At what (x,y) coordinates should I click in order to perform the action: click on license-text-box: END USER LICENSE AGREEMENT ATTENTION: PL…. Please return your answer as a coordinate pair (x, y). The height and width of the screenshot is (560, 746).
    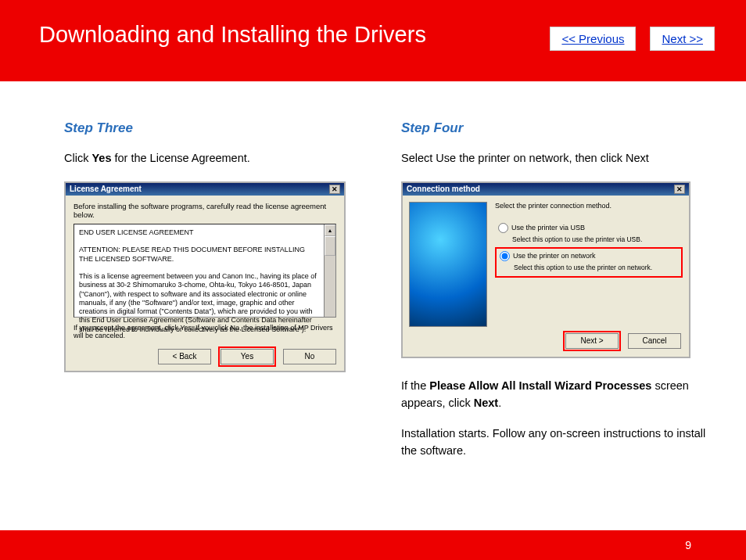
    Looking at the image, I should click on (205, 271).